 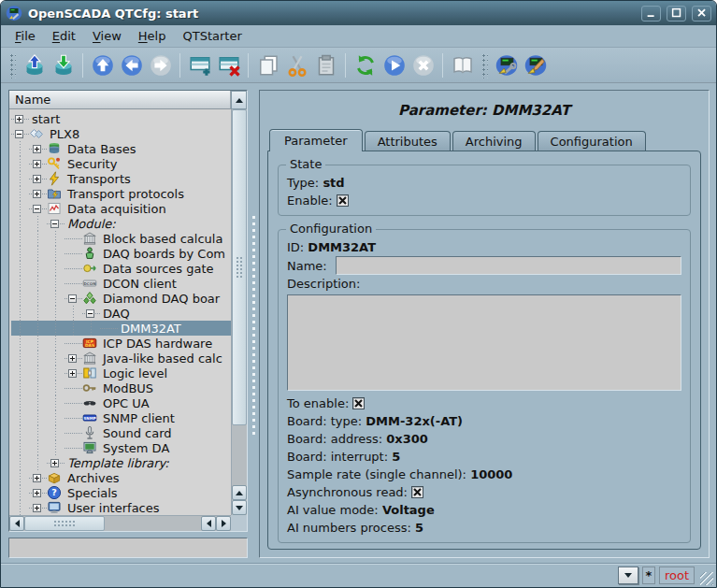 What do you see at coordinates (592, 140) in the screenshot?
I see `tab-configuration: Configuration` at bounding box center [592, 140].